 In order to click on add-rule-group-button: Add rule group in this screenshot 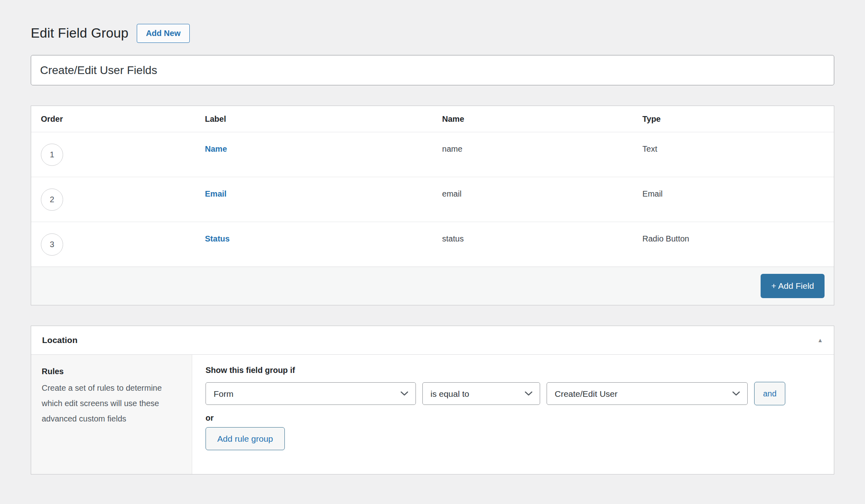, I will do `click(245, 438)`.